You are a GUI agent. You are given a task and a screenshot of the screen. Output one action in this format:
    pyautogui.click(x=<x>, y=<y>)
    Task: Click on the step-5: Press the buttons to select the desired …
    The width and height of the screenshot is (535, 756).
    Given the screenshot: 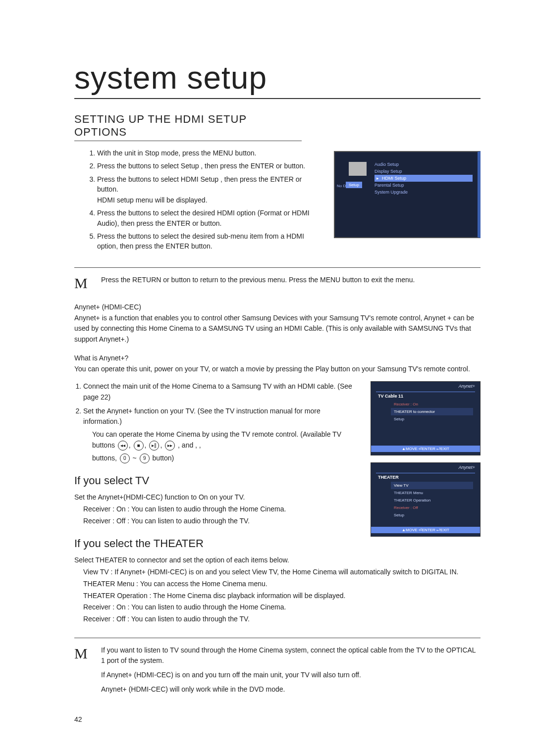 What is the action you would take?
    pyautogui.click(x=210, y=242)
    